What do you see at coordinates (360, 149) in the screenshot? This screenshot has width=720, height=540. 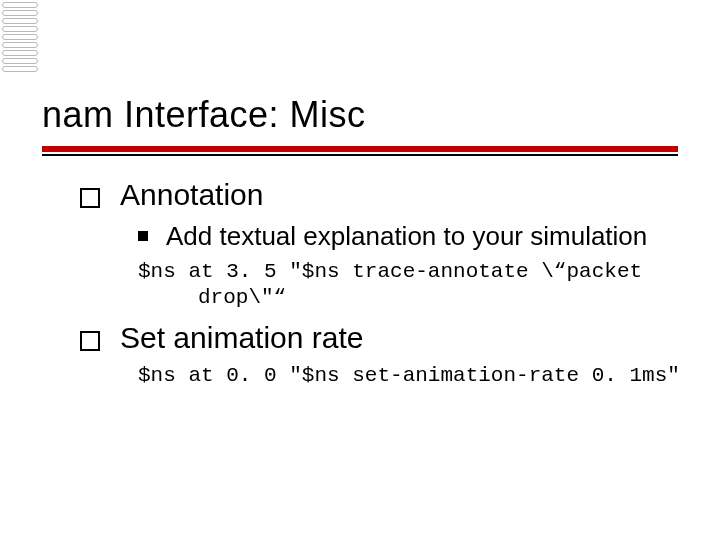 I see `red-underline` at bounding box center [360, 149].